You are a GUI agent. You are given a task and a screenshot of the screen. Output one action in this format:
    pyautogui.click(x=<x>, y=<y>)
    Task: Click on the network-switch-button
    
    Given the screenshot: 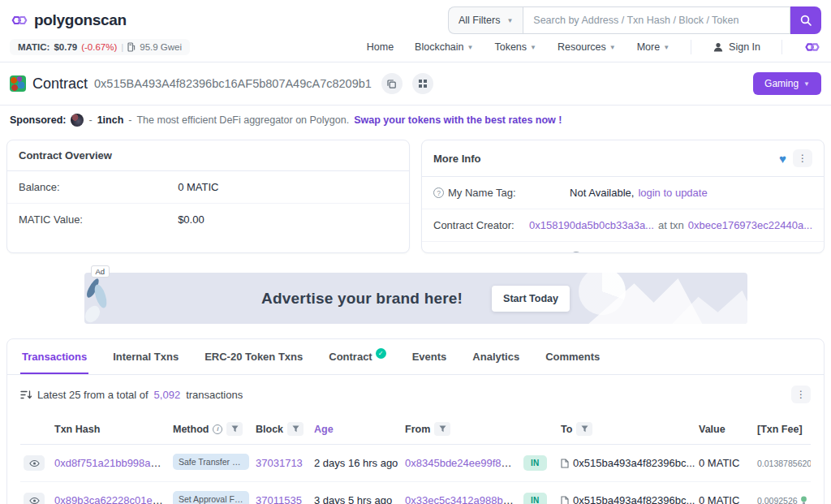 What is the action you would take?
    pyautogui.click(x=812, y=47)
    